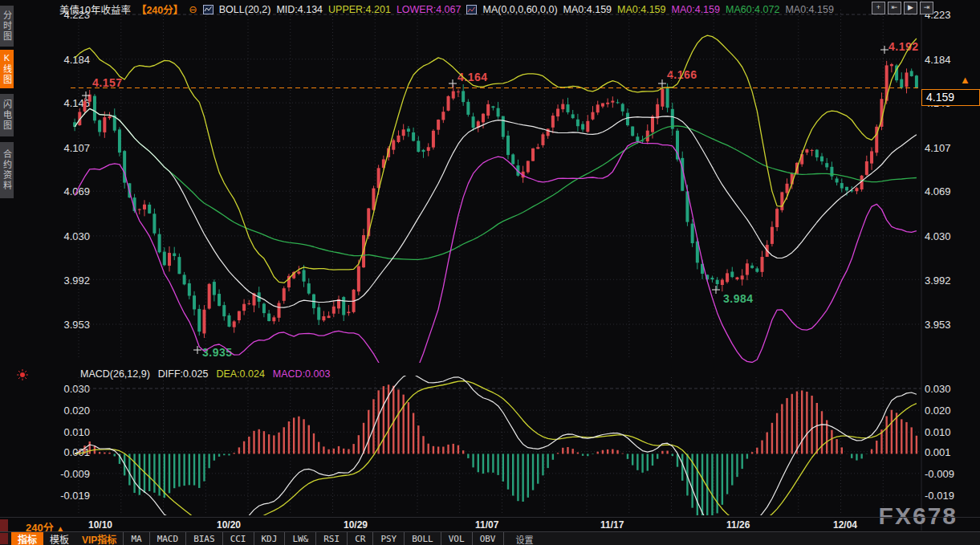 The height and width of the screenshot is (545, 980). What do you see at coordinates (6, 273) in the screenshot?
I see `sidebar: 分时图 K线图 闪电图 合约资料` at bounding box center [6, 273].